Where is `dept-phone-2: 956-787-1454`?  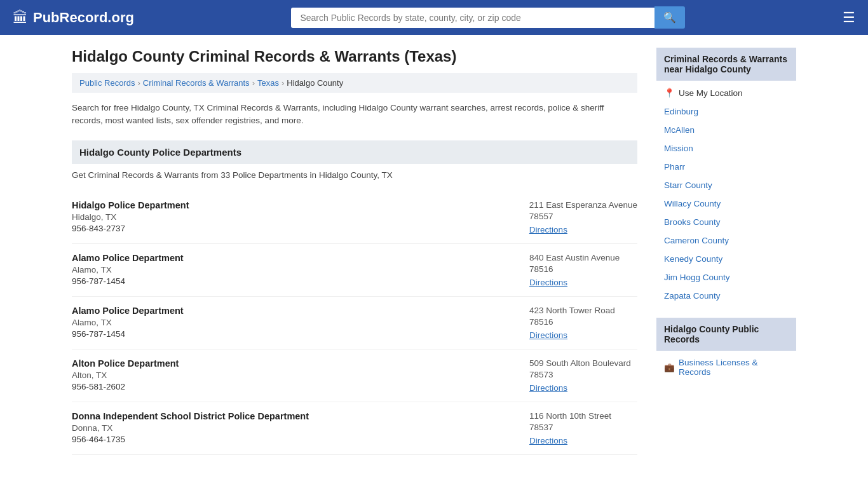
dept-phone-2: 956-787-1454 is located at coordinates (291, 281).